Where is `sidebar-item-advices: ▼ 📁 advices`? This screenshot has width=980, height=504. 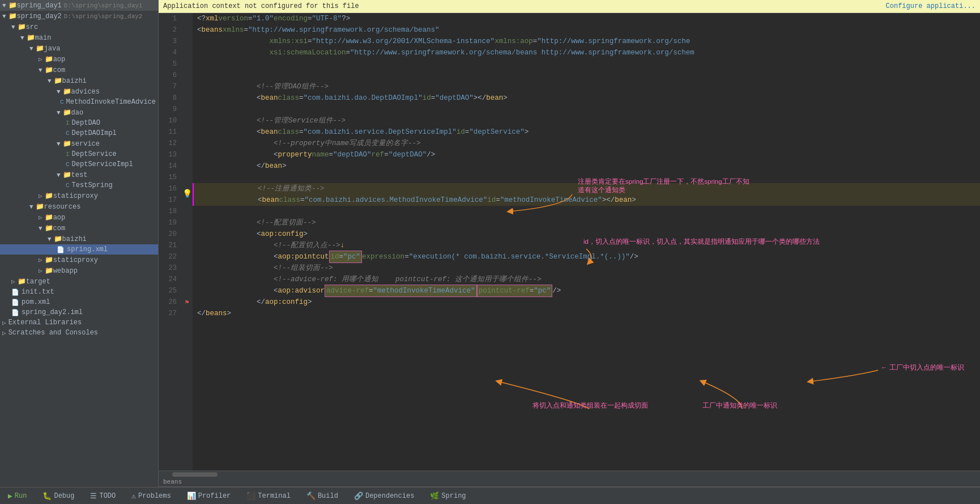 sidebar-item-advices: ▼ 📁 advices is located at coordinates (79, 92).